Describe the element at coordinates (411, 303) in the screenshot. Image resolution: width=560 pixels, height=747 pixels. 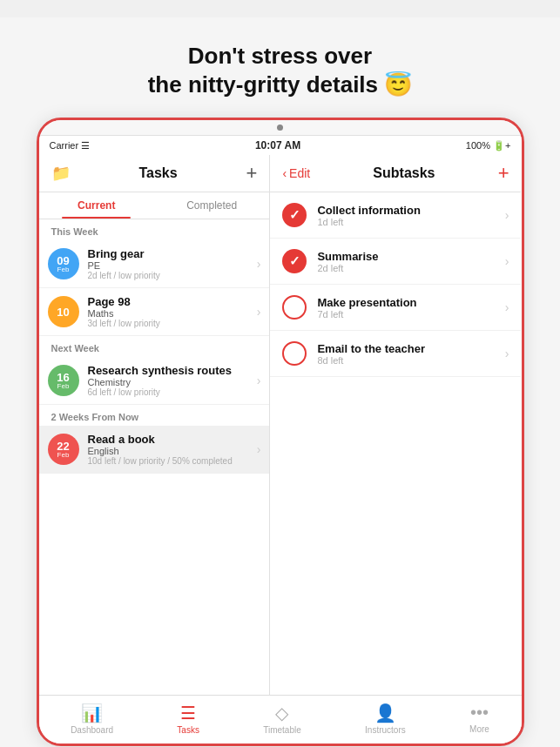
I see `subtask-name-presentation: Make presentation` at that location.